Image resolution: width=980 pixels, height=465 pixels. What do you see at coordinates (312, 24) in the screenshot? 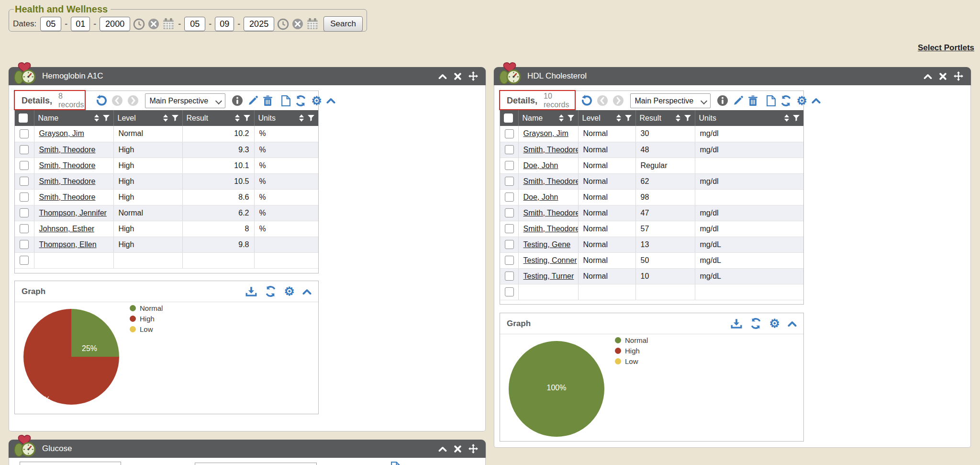
I see `to-calendar-icon` at bounding box center [312, 24].